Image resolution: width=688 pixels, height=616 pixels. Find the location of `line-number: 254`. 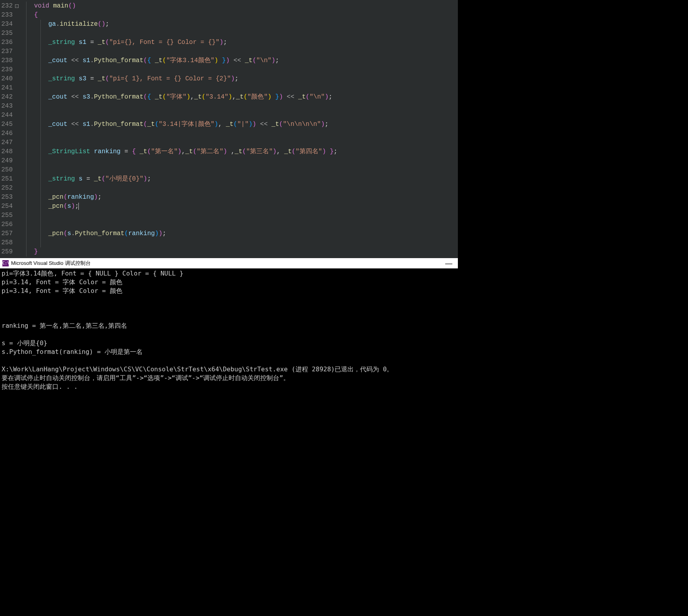

line-number: 254 is located at coordinates (10, 207).